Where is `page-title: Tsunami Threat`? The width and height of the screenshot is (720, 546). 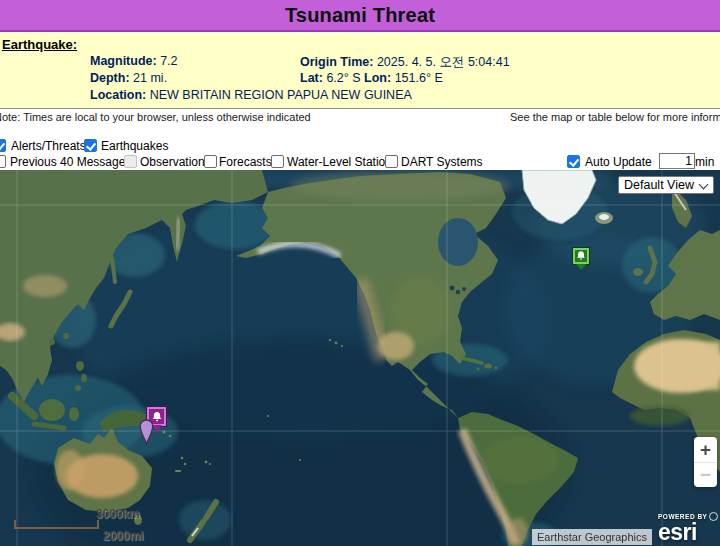
page-title: Tsunami Threat is located at coordinates (360, 16).